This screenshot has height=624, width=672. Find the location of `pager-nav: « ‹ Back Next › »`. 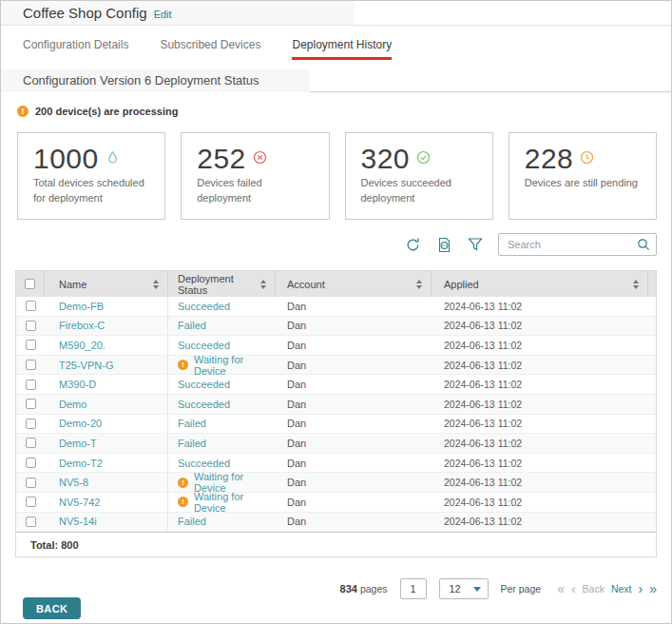

pager-nav: « ‹ Back Next › » is located at coordinates (606, 589).